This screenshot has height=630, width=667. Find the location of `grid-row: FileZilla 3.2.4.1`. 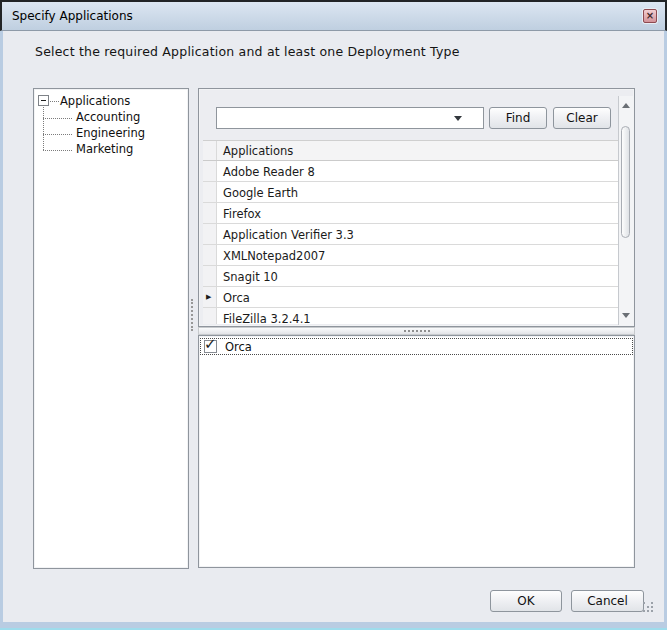

grid-row: FileZilla 3.2.4.1 is located at coordinates (410, 316).